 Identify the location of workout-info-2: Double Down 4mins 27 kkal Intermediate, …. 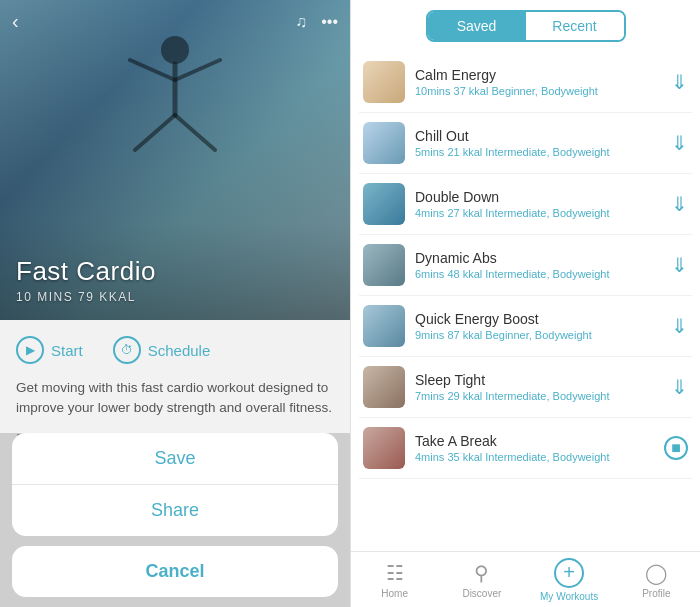
(540, 204).